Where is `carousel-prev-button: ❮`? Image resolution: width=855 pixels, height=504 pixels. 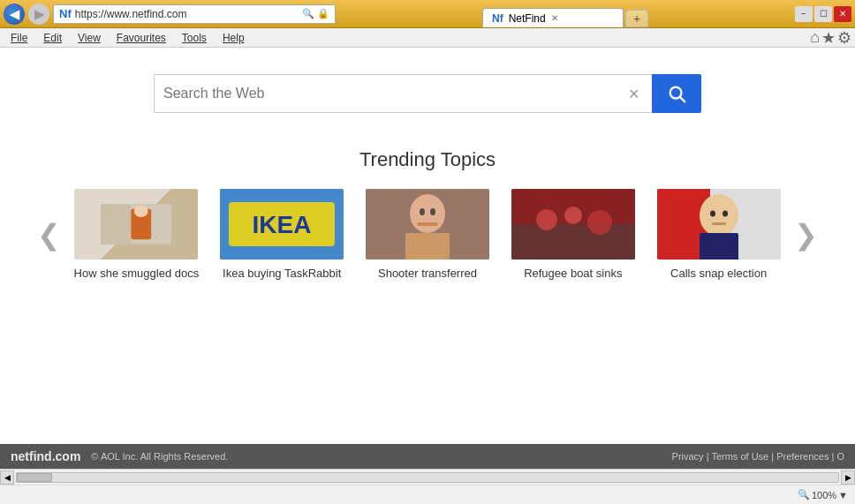 carousel-prev-button: ❮ is located at coordinates (49, 235).